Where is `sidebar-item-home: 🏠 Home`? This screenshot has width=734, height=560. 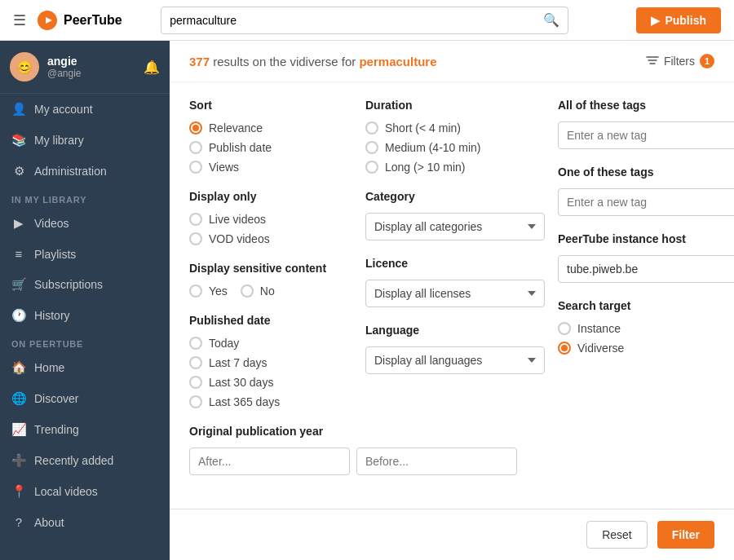
sidebar-item-home: 🏠 Home is located at coordinates (85, 368).